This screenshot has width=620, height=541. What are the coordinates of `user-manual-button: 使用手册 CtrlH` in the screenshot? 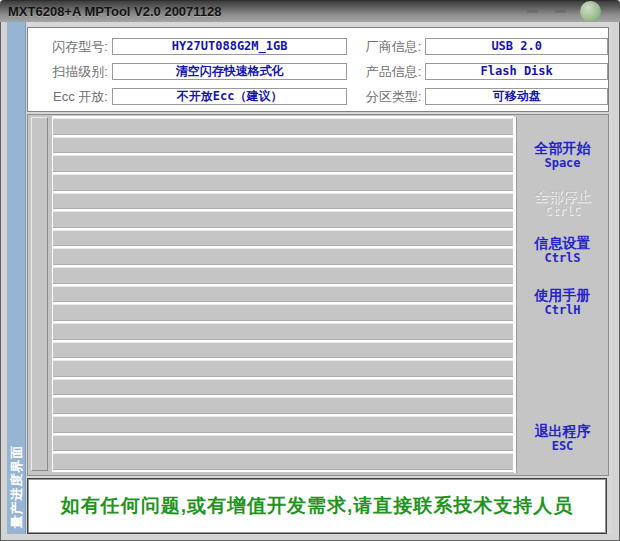 It's located at (562, 302).